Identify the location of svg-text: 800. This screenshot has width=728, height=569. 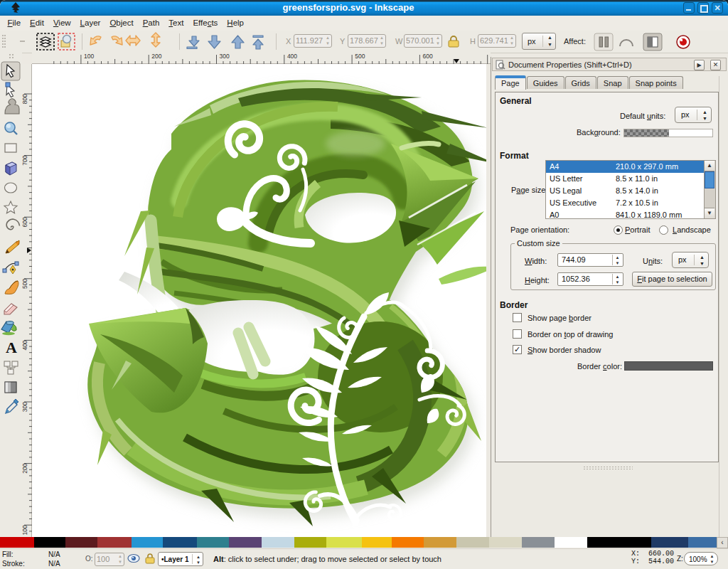
(26, 99).